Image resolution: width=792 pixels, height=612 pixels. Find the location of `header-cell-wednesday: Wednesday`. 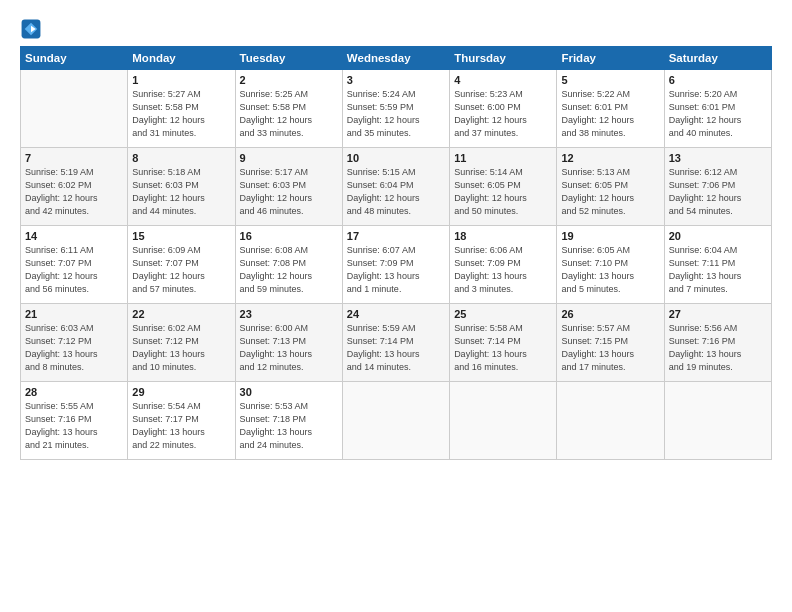

header-cell-wednesday: Wednesday is located at coordinates (396, 58).